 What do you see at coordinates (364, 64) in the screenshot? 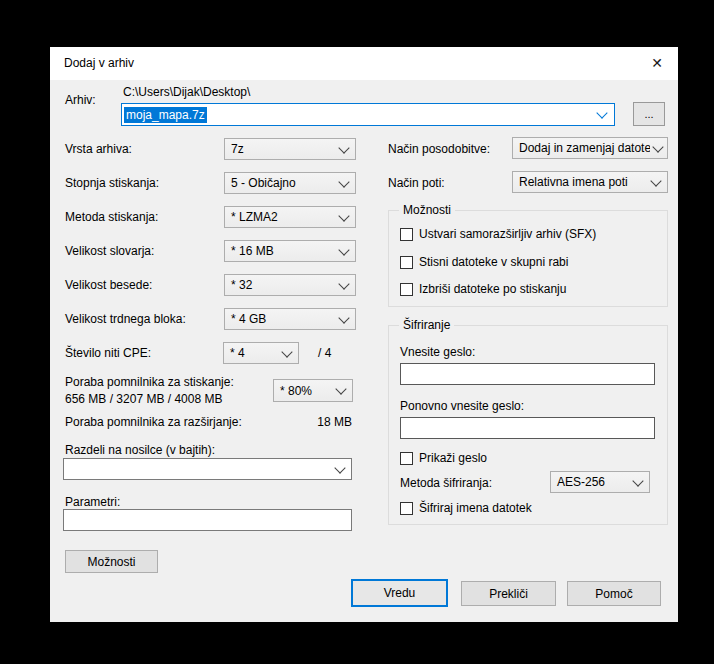
I see `titlebar: Dodaj v arhiv ✕` at bounding box center [364, 64].